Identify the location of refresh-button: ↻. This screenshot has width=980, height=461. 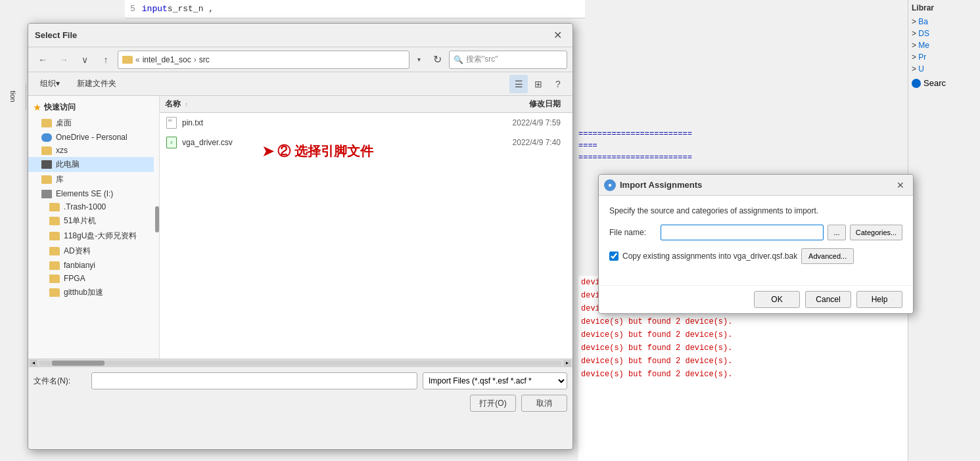
(437, 60).